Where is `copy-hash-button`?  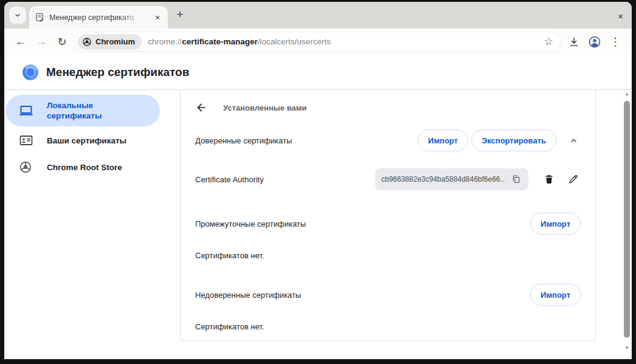 copy-hash-button is located at coordinates (516, 179).